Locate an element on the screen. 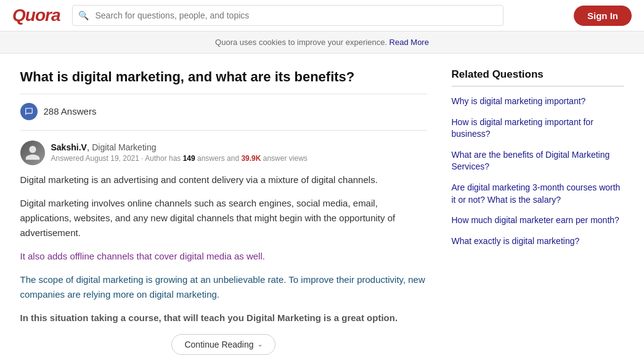 This screenshot has width=644, height=355. question-title: What is digital marketing, and what are … is located at coordinates (224, 78).